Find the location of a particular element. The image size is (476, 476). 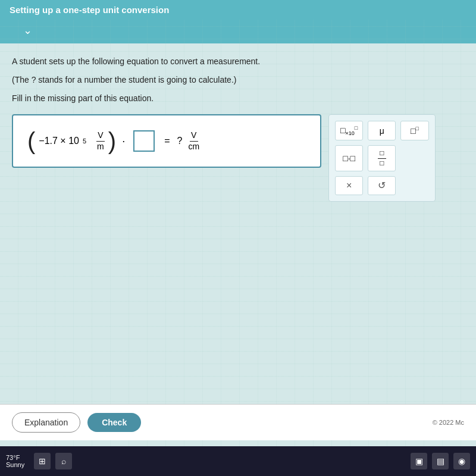

taskbar-app1: ▣ is located at coordinates (419, 461).